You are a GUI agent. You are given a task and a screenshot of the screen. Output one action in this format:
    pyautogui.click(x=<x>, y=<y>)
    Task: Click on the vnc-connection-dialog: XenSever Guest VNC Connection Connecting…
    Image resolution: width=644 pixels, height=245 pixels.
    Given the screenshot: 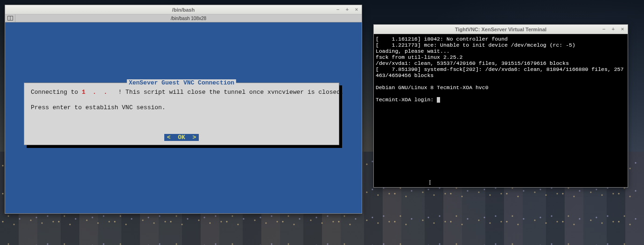 What is the action you would take?
    pyautogui.click(x=182, y=114)
    